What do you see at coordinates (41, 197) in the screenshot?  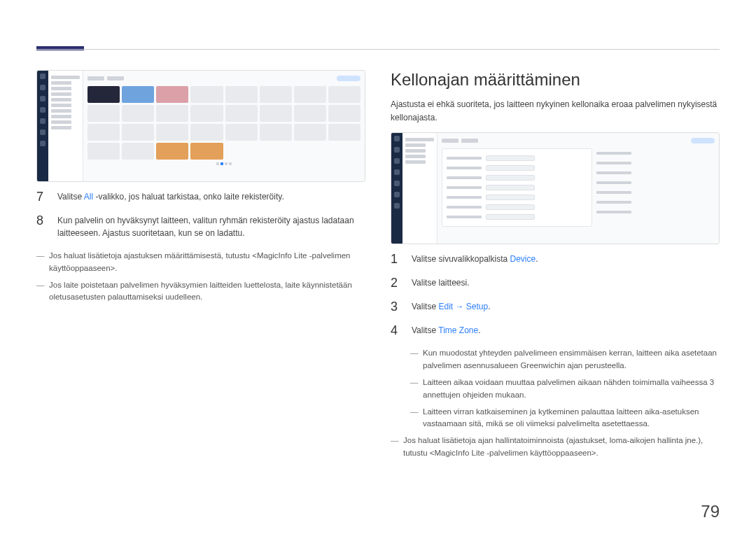 I see `step-number: 7` at bounding box center [41, 197].